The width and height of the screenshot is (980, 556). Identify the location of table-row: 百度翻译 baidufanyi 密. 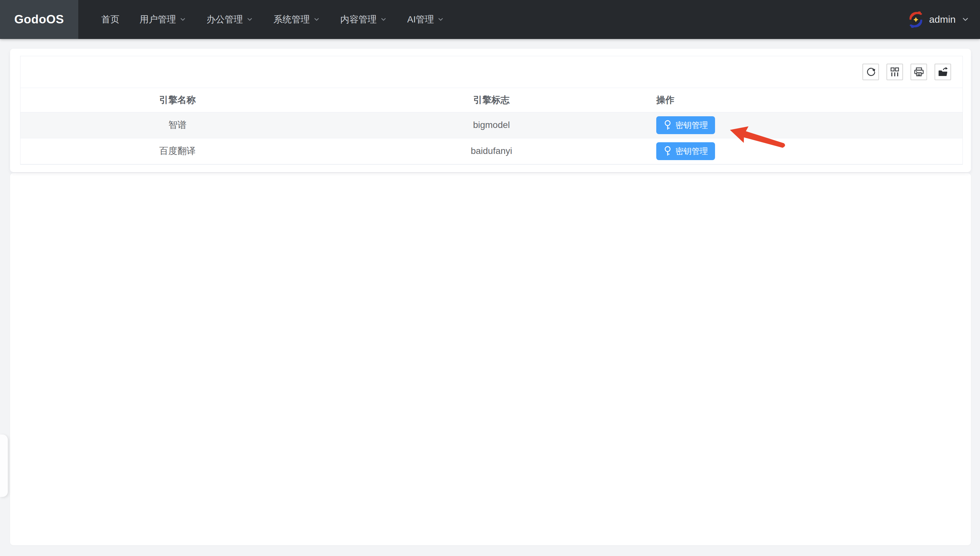
(492, 151).